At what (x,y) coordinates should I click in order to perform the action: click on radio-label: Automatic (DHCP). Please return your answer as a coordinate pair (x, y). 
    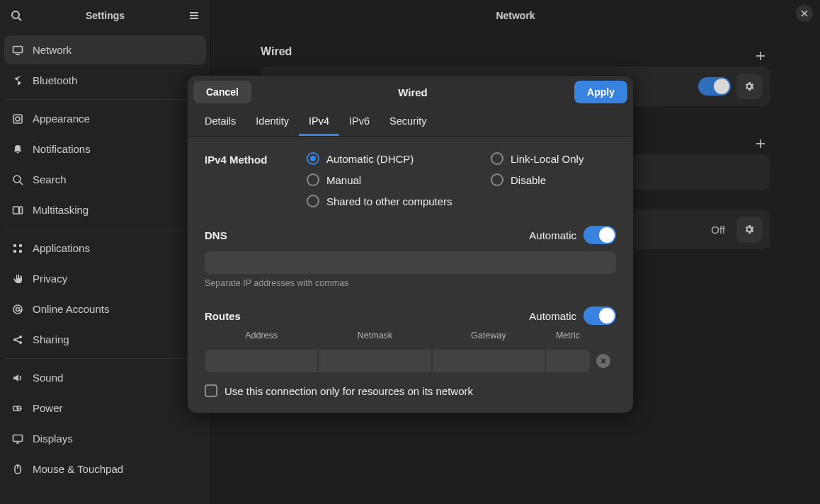
    Looking at the image, I should click on (370, 159).